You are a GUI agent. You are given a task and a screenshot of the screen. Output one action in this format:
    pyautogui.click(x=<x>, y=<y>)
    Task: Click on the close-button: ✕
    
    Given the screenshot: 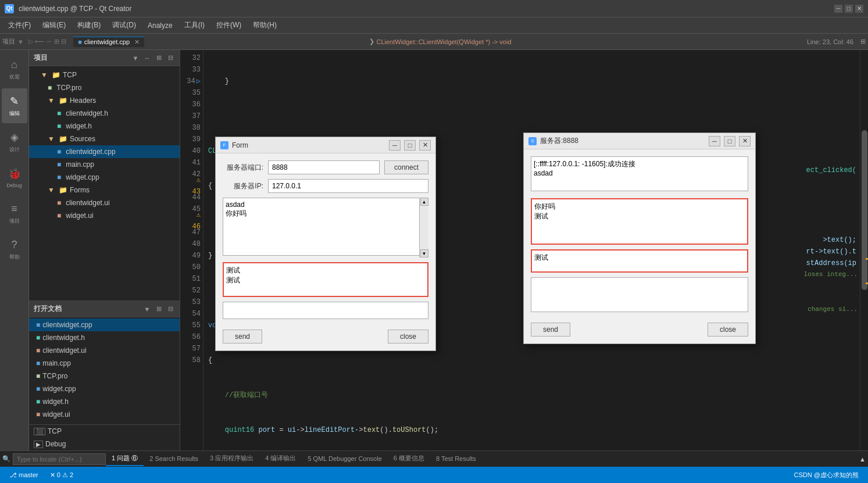 What is the action you would take?
    pyautogui.click(x=859, y=9)
    